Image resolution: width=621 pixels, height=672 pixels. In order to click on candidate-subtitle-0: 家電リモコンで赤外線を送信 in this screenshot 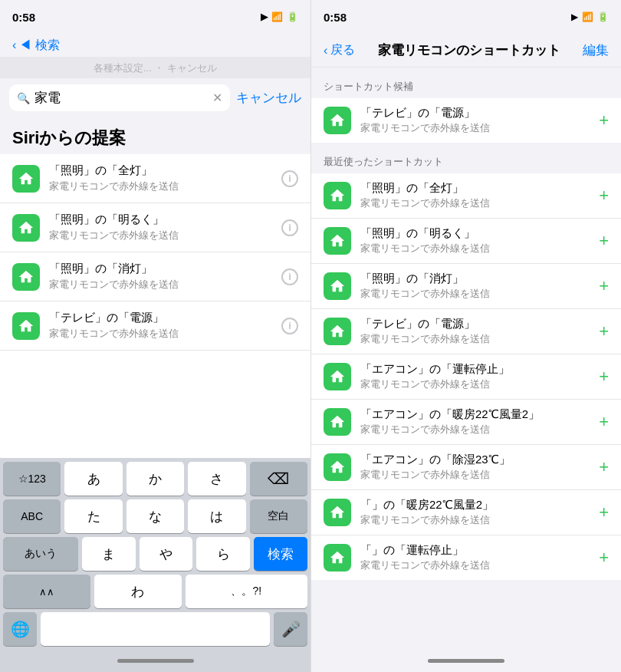, I will do `click(475, 128)`.